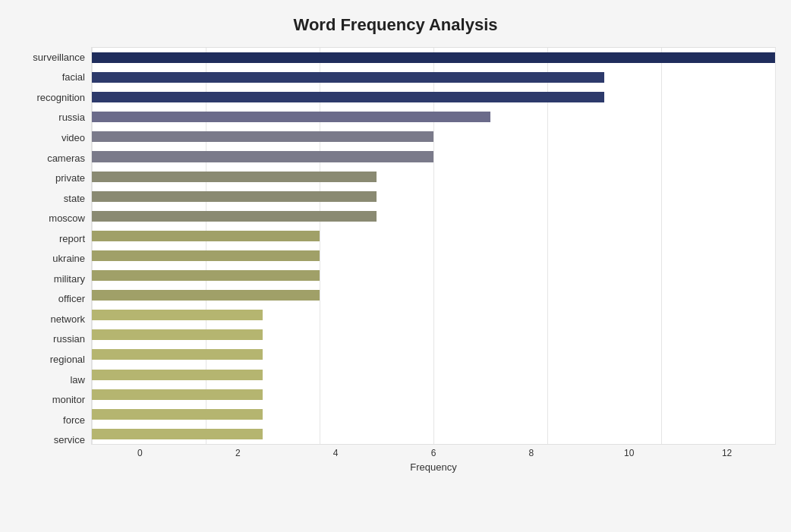  What do you see at coordinates (59, 58) in the screenshot?
I see `y-label: surveillance` at bounding box center [59, 58].